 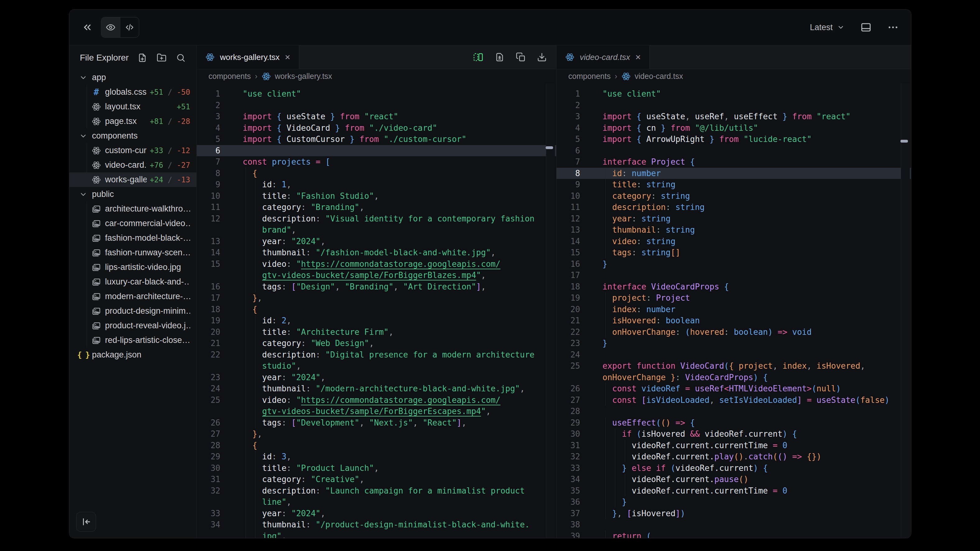 What do you see at coordinates (734, 207) in the screenshot?
I see `code-line: 11 description: string` at bounding box center [734, 207].